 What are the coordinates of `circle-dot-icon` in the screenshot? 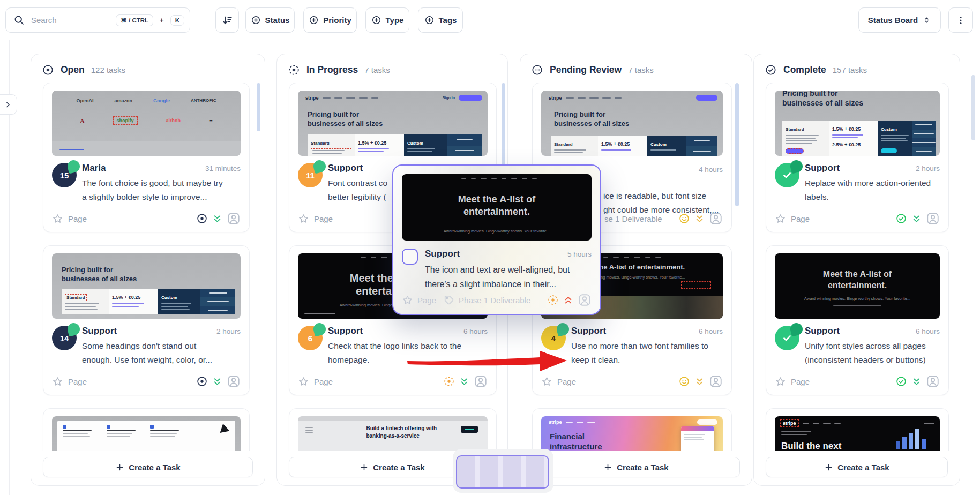 It's located at (48, 70).